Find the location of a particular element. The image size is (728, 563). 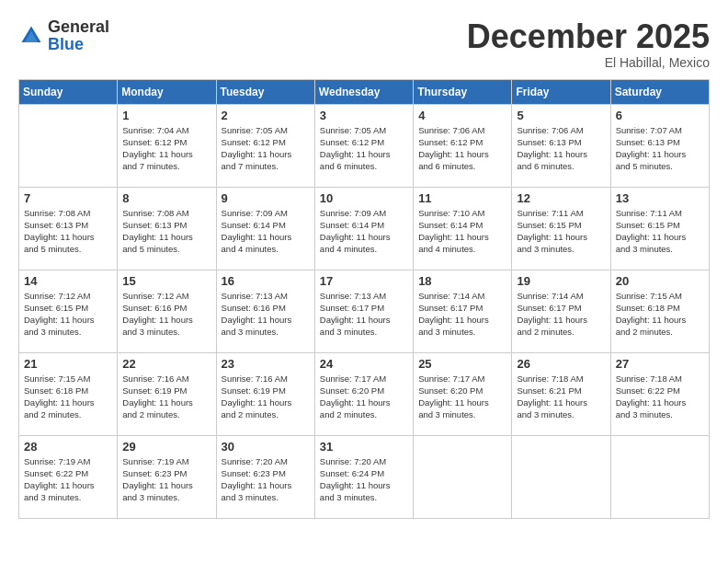

calendar-cell: 18Sunrise: 7:14 AM Sunset: 6:17 PM Dayli… is located at coordinates (463, 311).